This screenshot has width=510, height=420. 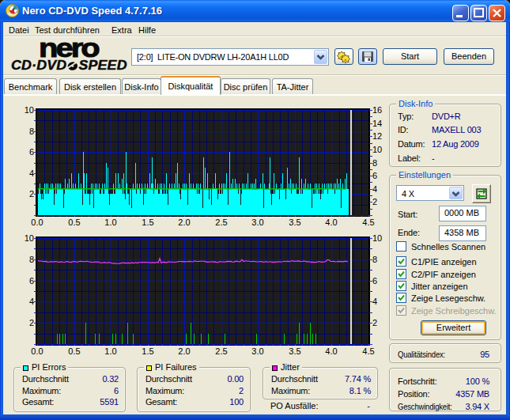 What do you see at coordinates (377, 123) in the screenshot?
I see `svg-text: 14` at bounding box center [377, 123].